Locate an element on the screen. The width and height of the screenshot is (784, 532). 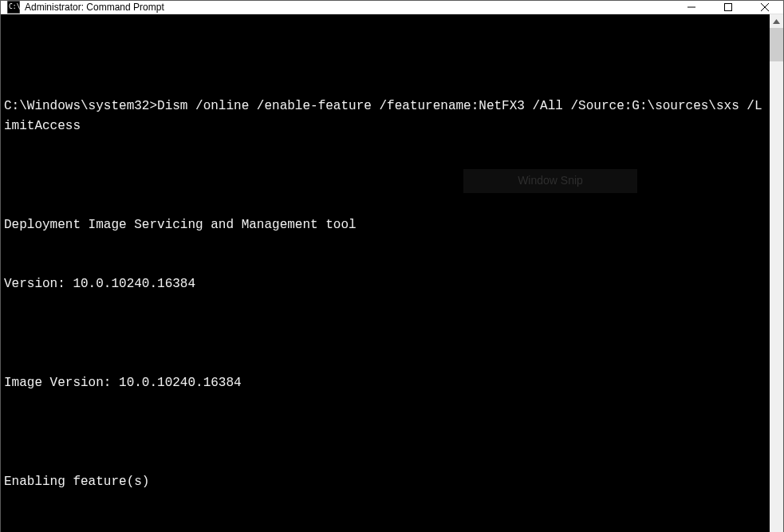
minimize-button is located at coordinates (691, 7).